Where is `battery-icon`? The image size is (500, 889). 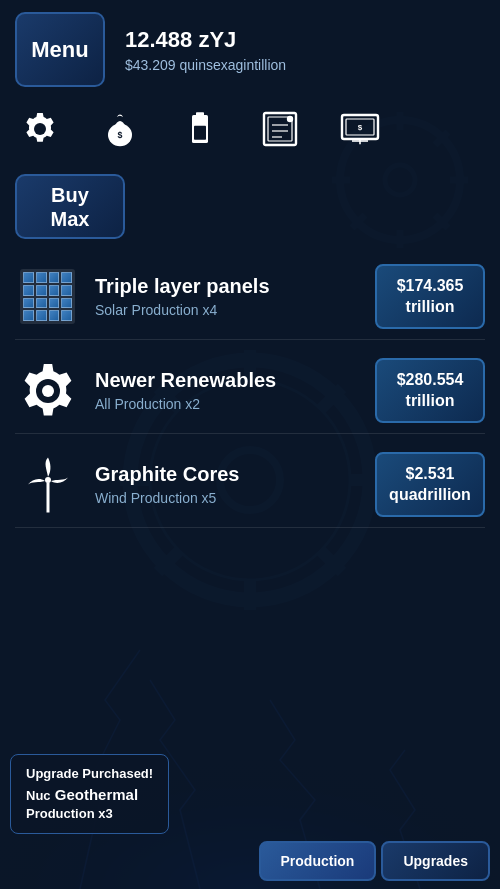
battery-icon is located at coordinates (200, 129).